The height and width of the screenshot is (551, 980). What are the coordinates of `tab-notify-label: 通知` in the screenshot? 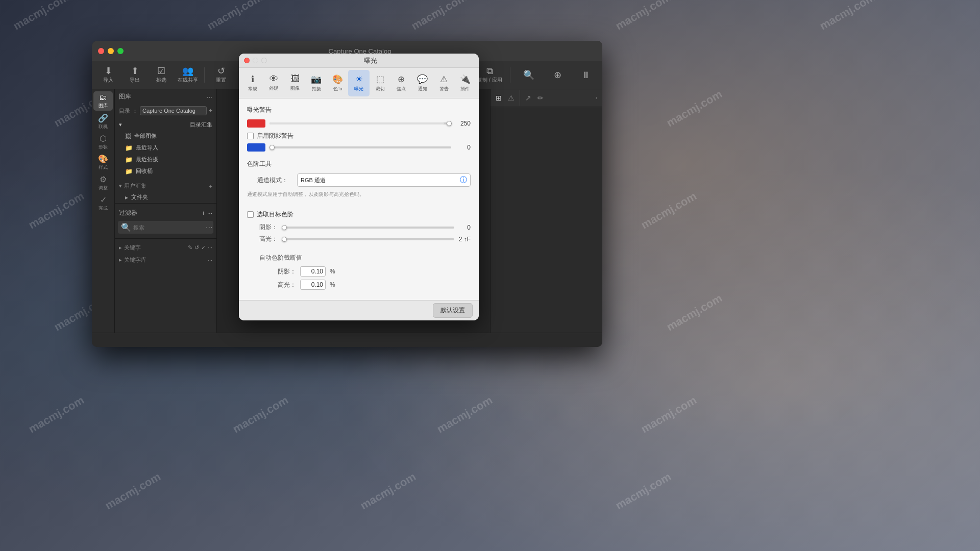 It's located at (423, 89).